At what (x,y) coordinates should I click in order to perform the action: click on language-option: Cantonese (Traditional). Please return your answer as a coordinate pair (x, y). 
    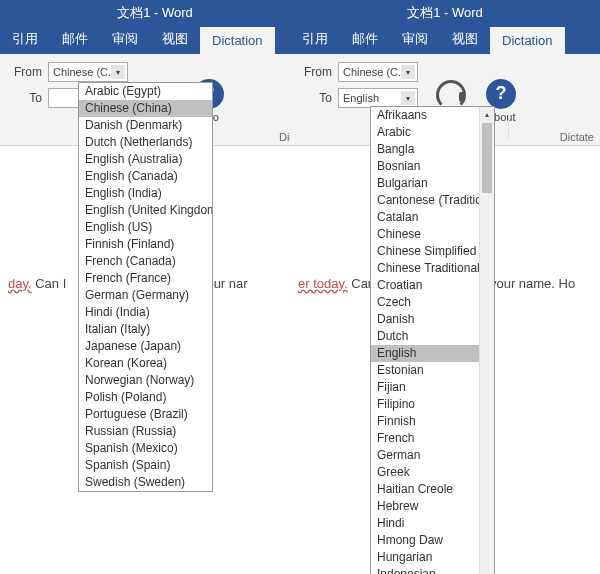
    Looking at the image, I should click on (432, 200).